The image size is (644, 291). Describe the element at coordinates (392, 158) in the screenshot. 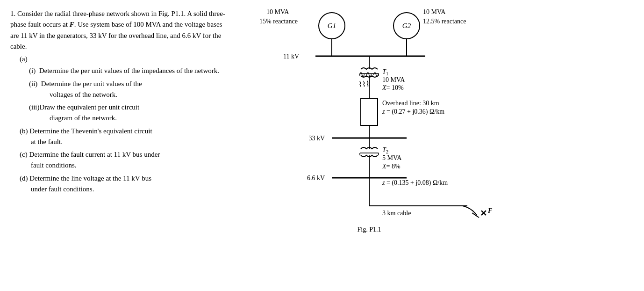

I see `t2-mva: 5 MVA` at that location.